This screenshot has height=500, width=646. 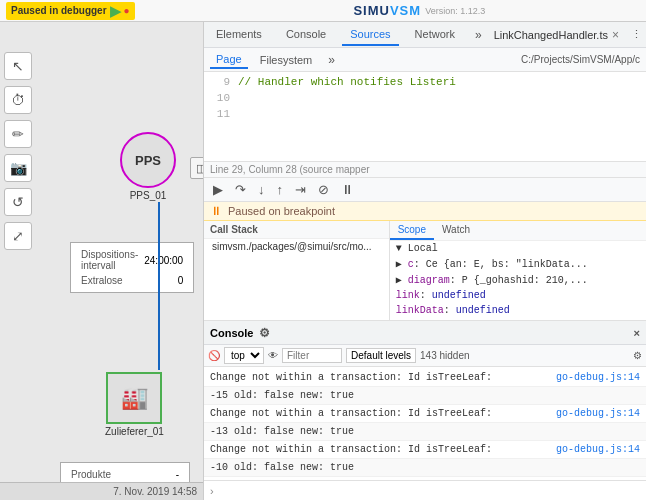 I want to click on dbg-deactivate: ⊘, so click(x=324, y=190).